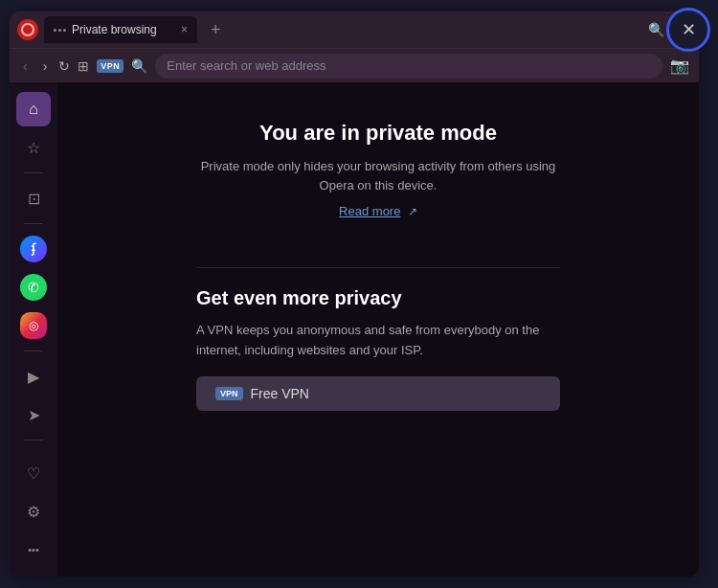 This screenshot has width=718, height=588. I want to click on sidebar-item-inbox: ⊡, so click(34, 198).